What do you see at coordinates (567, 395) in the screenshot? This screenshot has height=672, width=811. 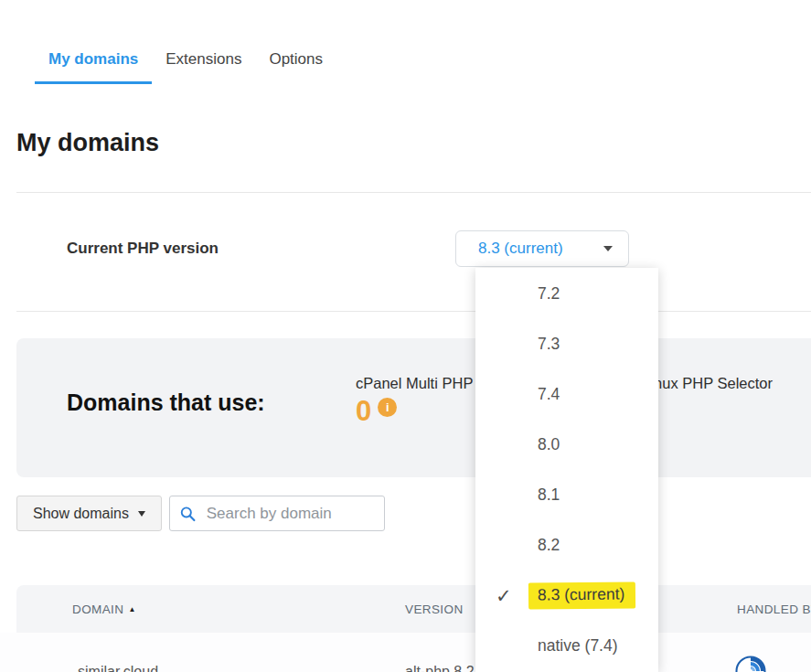 I see `dropdown-option-7.4: 7.4` at bounding box center [567, 395].